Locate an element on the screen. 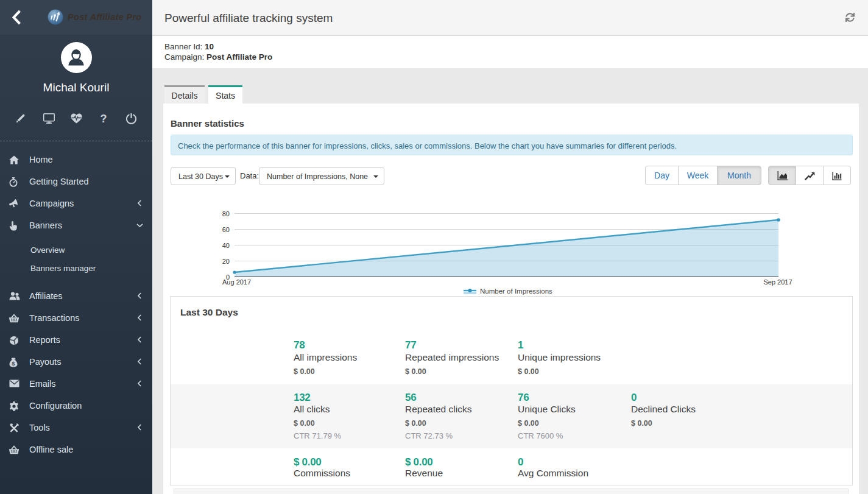 This screenshot has width=868, height=494. svg-text: Number of Impressions is located at coordinates (517, 291).